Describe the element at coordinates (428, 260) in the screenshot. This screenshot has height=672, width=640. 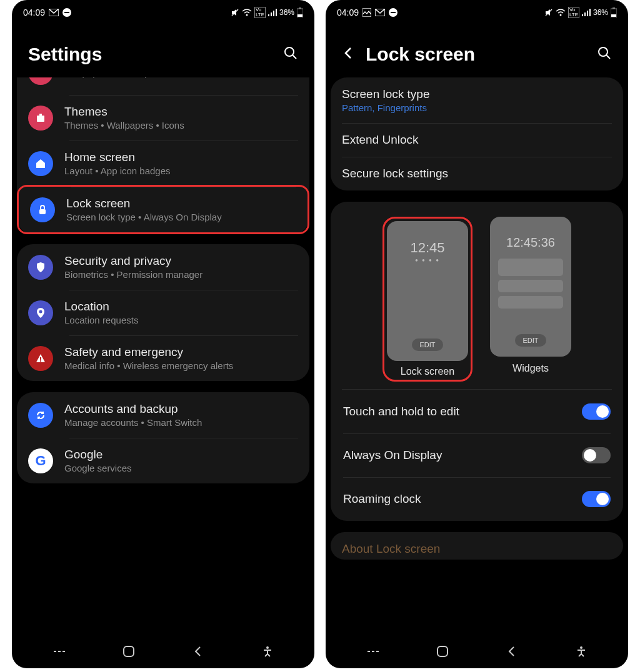
I see `preview-dots-icon: ● ● ● ●` at that location.